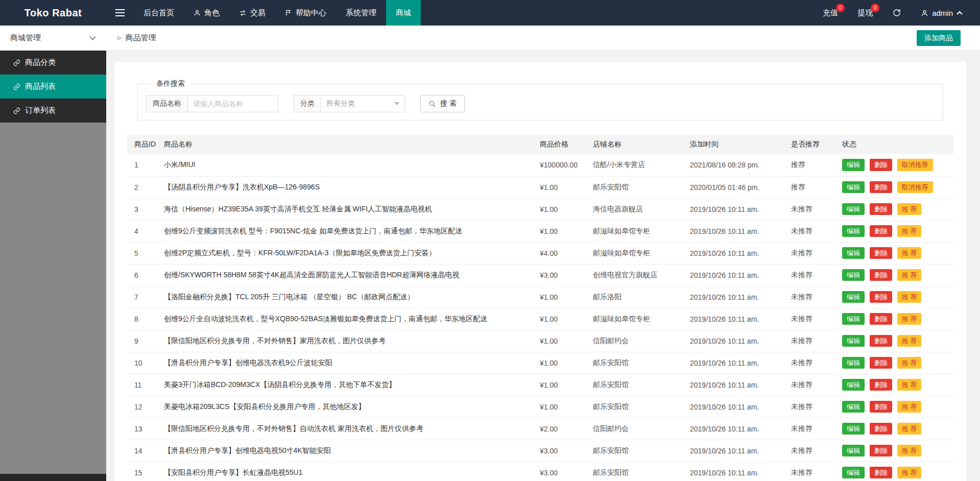 This screenshot has height=481, width=980. Describe the element at coordinates (363, 104) in the screenshot. I see `category-select: 所有分类` at that location.